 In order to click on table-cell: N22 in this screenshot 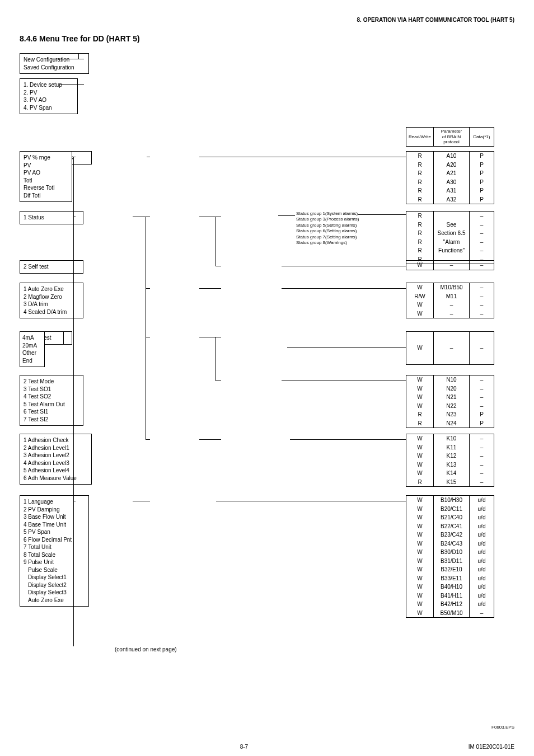, I will do `click(452, 406)`.